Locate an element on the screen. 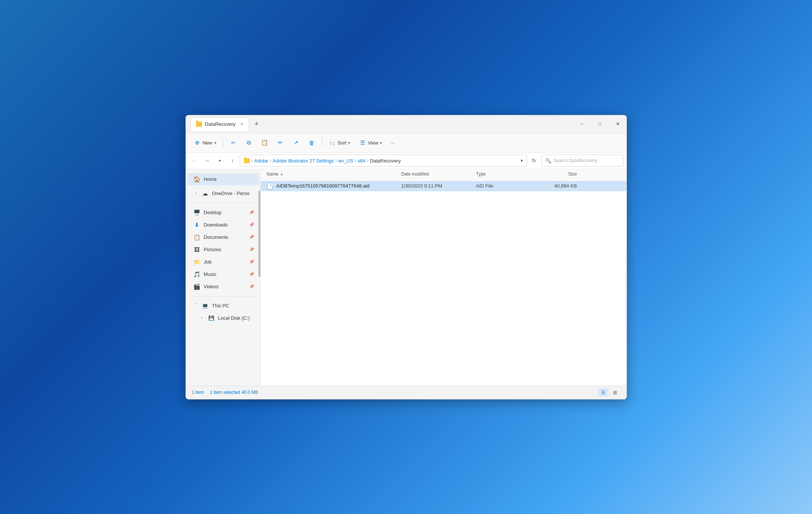  tab-label: DataRecovery is located at coordinates (220, 124).